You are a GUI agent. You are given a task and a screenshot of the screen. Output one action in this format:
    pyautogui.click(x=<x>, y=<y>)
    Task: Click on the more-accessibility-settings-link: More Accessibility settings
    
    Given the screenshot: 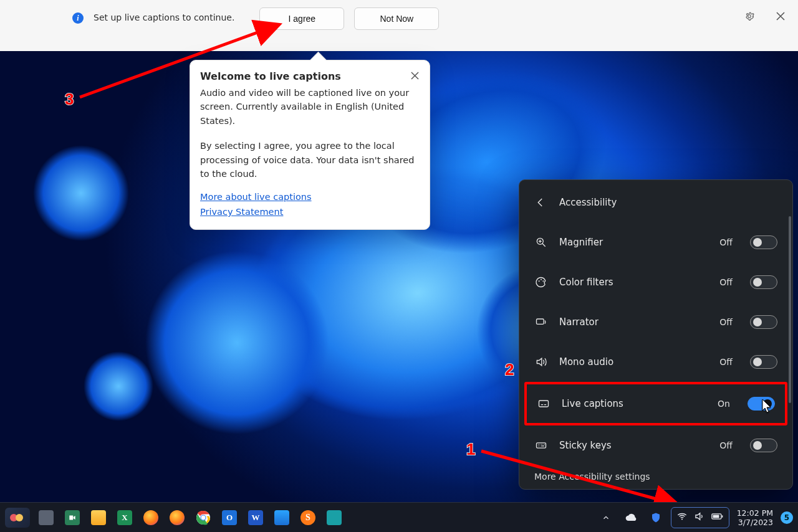 What is the action you would take?
    pyautogui.click(x=592, y=477)
    